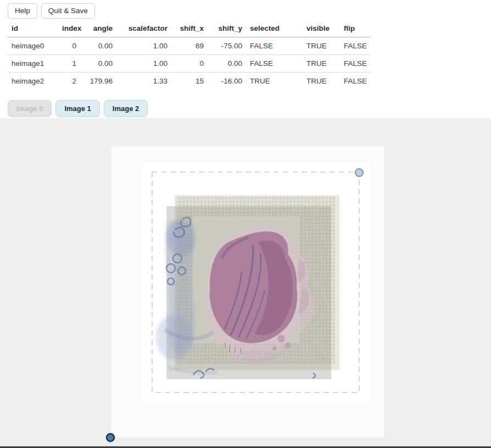 Image resolution: width=491 pixels, height=448 pixels. What do you see at coordinates (359, 173) in the screenshot?
I see `rotate-handle-icon` at bounding box center [359, 173].